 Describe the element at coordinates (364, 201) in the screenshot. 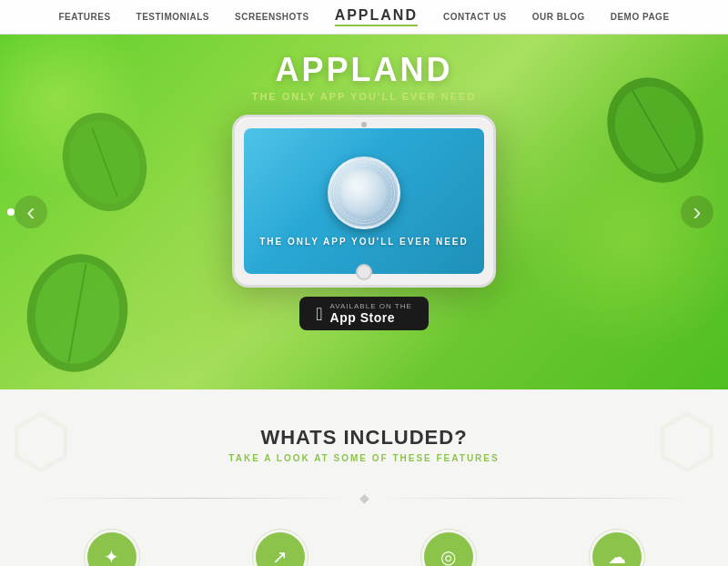

I see `ipad-screen: THE ONLY APP YOU'LL EVER NEED` at that location.